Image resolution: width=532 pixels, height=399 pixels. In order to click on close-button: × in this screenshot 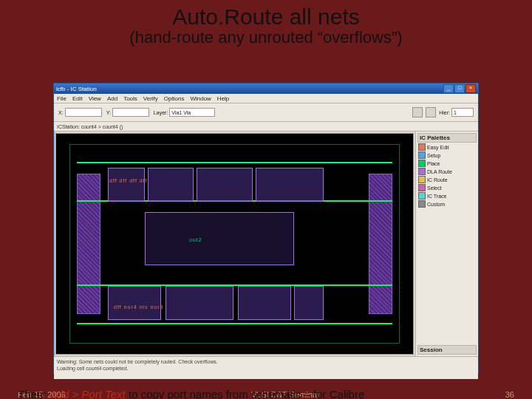, I will do `click(471, 89)`.